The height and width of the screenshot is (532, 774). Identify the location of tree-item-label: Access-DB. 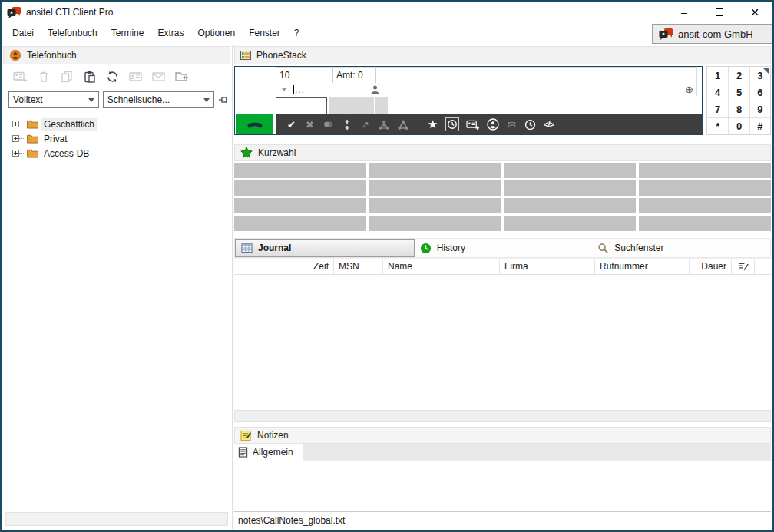
(66, 154).